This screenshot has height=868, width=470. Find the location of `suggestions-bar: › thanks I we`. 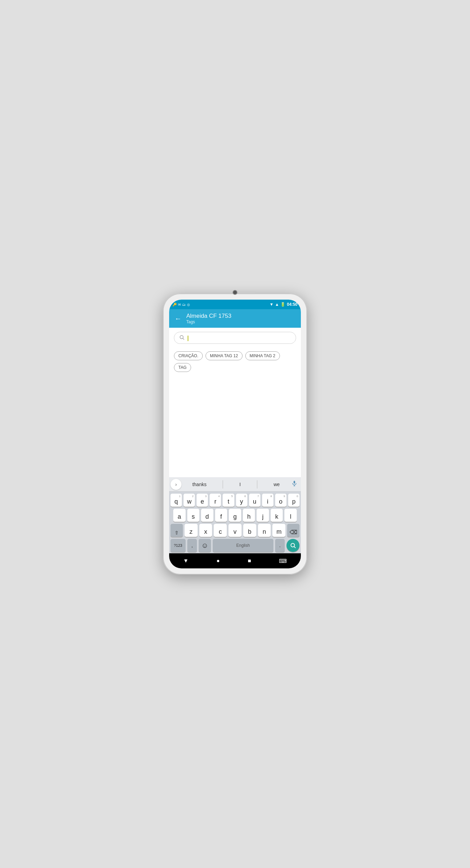

suggestions-bar: › thanks I we is located at coordinates (235, 484).